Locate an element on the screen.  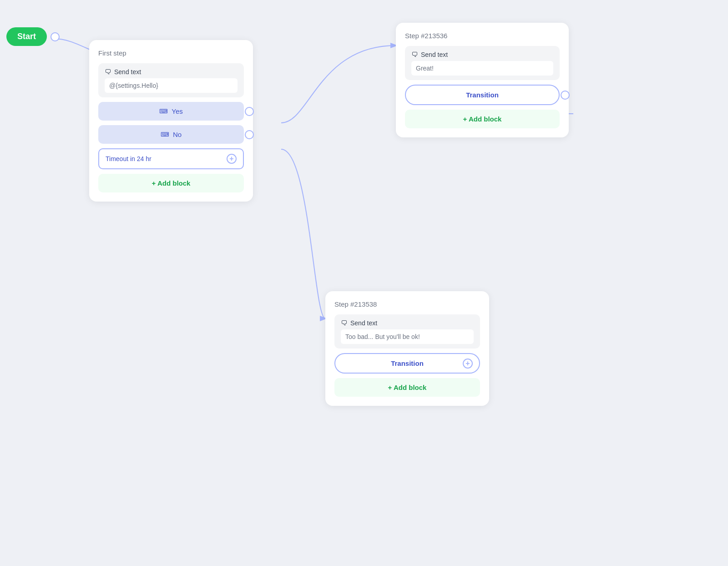
step-213538-send-text-value: Too bad... But you'll be ok! is located at coordinates (407, 337).